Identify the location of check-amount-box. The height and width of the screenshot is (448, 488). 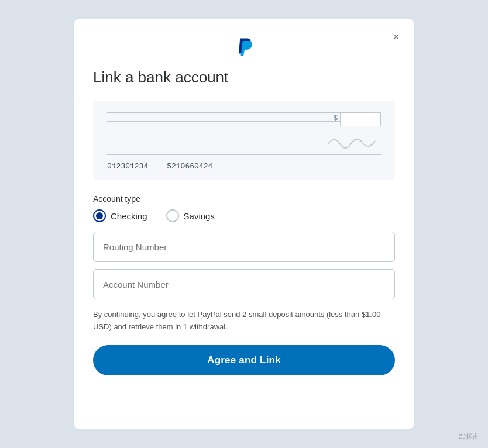
(360, 119).